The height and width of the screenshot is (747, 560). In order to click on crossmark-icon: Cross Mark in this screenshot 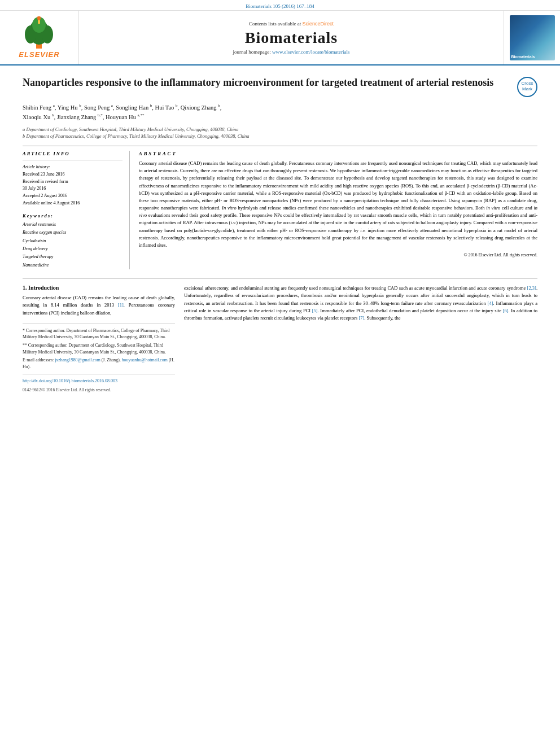, I will do `click(527, 87)`.